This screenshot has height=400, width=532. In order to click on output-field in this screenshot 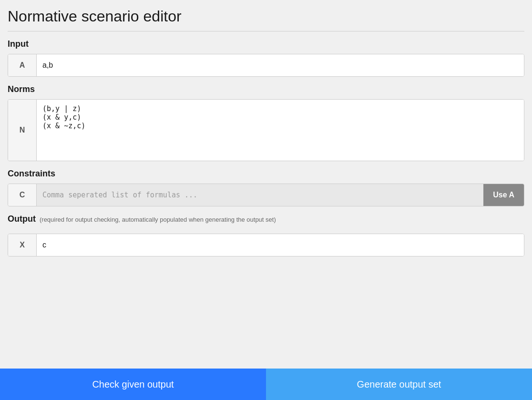, I will do `click(280, 245)`.